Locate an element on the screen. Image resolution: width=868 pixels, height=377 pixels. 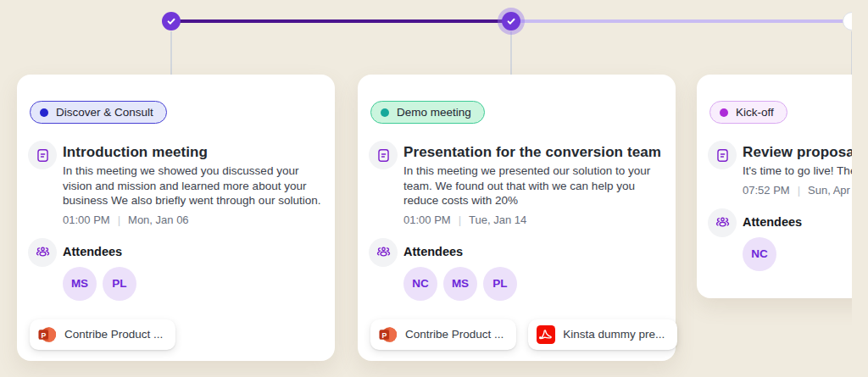
attachment-list: P Contribe Product ... Kinsta dummy pre.… is located at coordinates (516, 335).